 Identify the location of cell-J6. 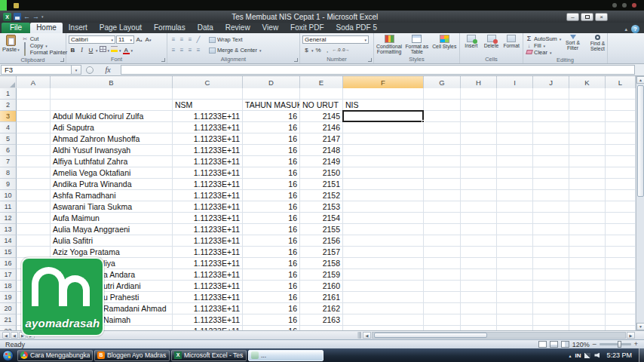
(551, 151).